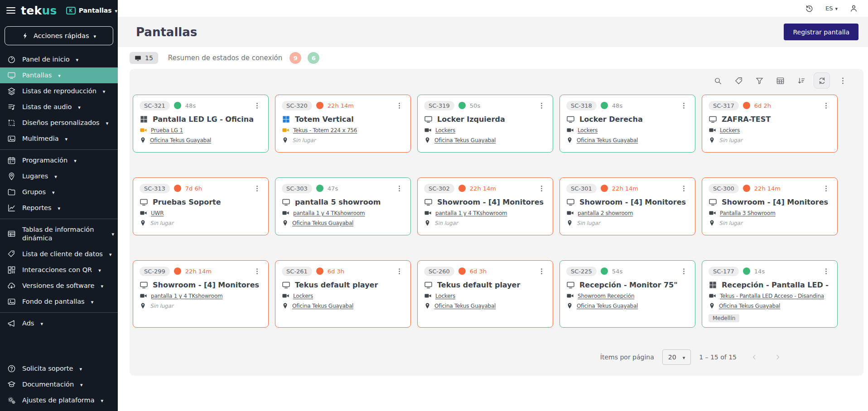 The height and width of the screenshot is (411, 868). Describe the element at coordinates (627, 124) in the screenshot. I see `screen-card-sc-318: SC-318 48s Locker Derecha Lockers Oficin…` at that location.